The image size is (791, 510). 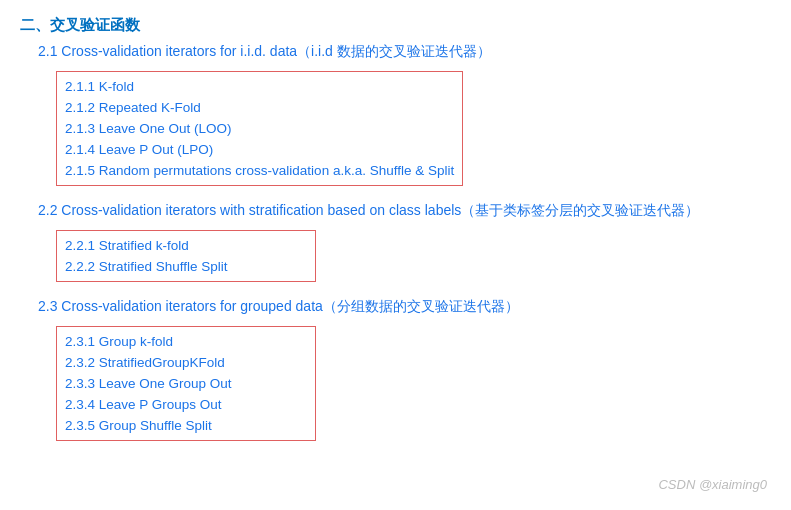 I want to click on box-item-s2_1-2: 2.1.3 Leave One Out (LOO), so click(x=260, y=128).